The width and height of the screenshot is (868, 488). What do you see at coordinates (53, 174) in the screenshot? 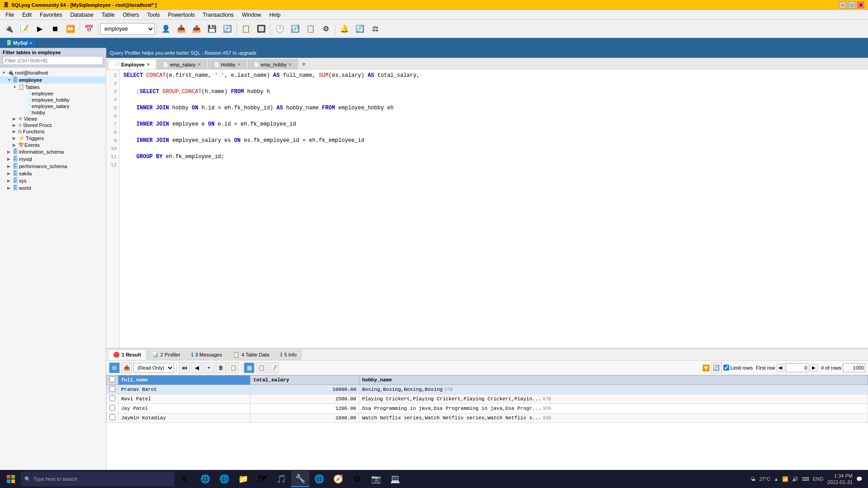
I see `tree-node-sakila: ▶ 🗄 sakila` at bounding box center [53, 174].